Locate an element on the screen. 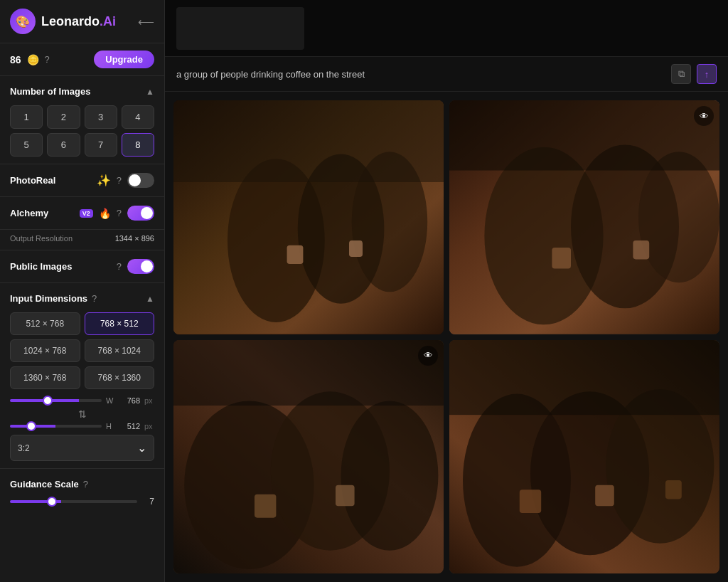  num-btn-3: 3 is located at coordinates (101, 117).